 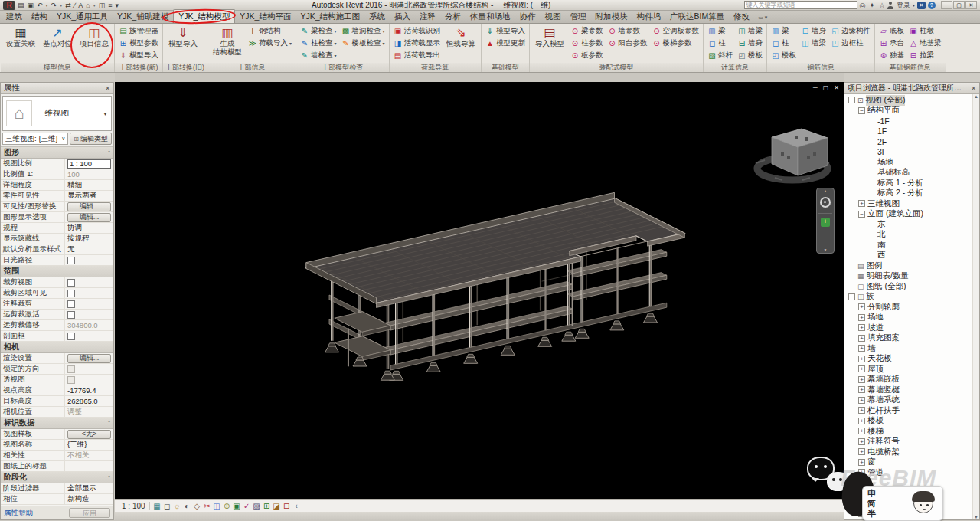 What do you see at coordinates (247, 506) in the screenshot?
I see `reveal-hidden-icon: ✓` at bounding box center [247, 506].